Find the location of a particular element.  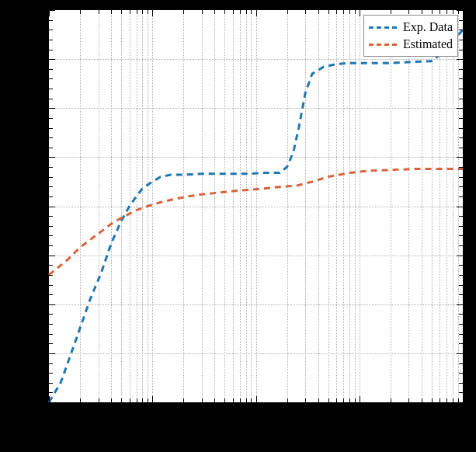

legend-row: Estimated is located at coordinates (411, 44).